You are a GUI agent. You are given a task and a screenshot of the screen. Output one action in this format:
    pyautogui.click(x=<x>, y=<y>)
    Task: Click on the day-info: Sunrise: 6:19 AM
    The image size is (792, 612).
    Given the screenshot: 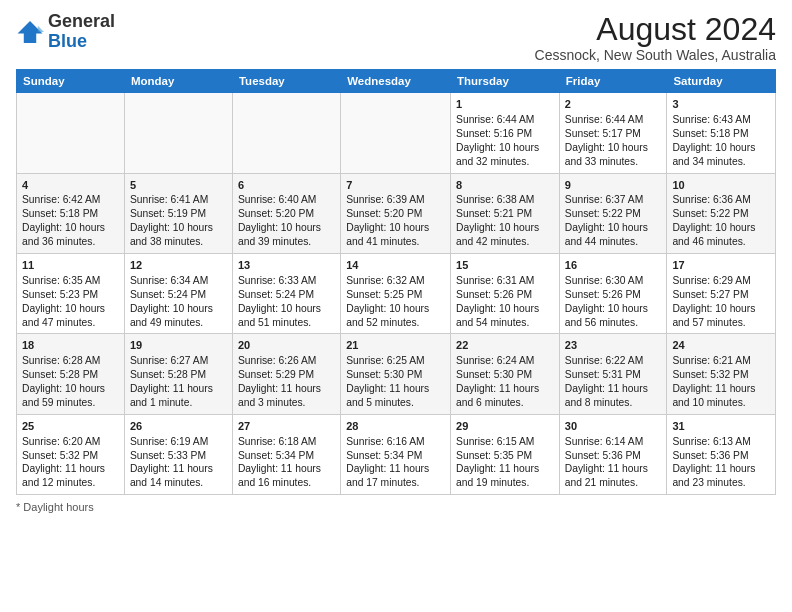 What is the action you would take?
    pyautogui.click(x=178, y=442)
    